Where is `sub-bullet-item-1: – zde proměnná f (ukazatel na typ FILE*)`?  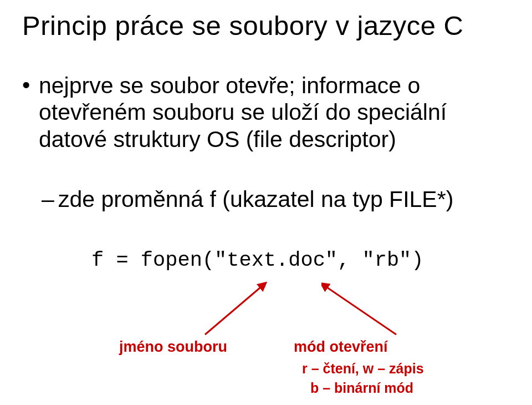 sub-bullet-item-1: – zde proměnná f (ukazatel na typ FILE*) is located at coordinates (50, 200).